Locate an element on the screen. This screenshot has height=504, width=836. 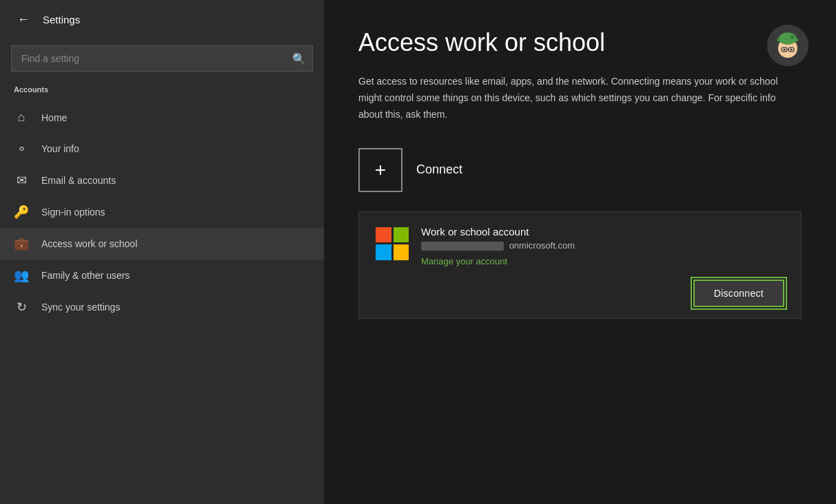
sidebar-item-email: ✉ Email & accounts is located at coordinates (162, 180).